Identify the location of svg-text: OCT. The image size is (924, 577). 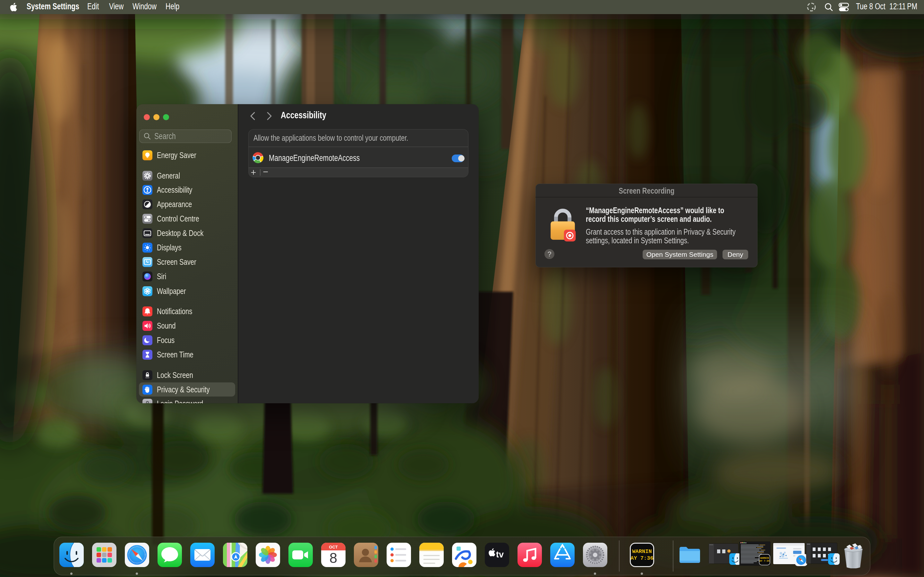
(333, 547).